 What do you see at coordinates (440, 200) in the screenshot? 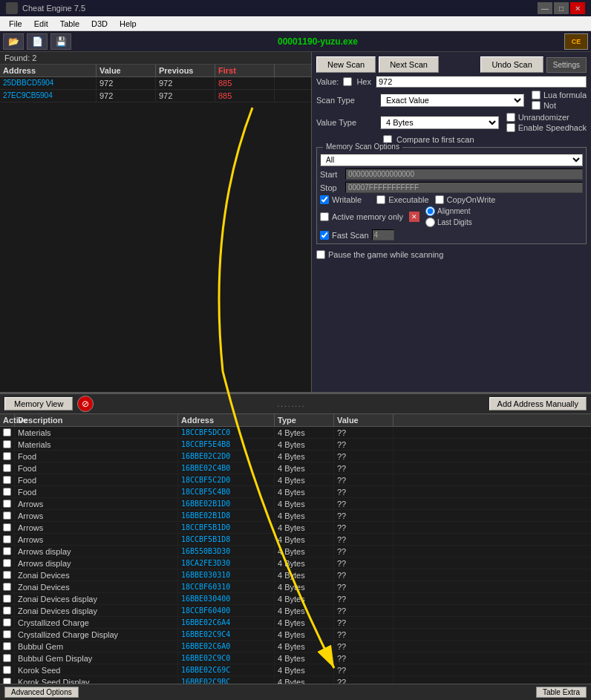
I see `copy-on-write-checkbox` at bounding box center [440, 200].